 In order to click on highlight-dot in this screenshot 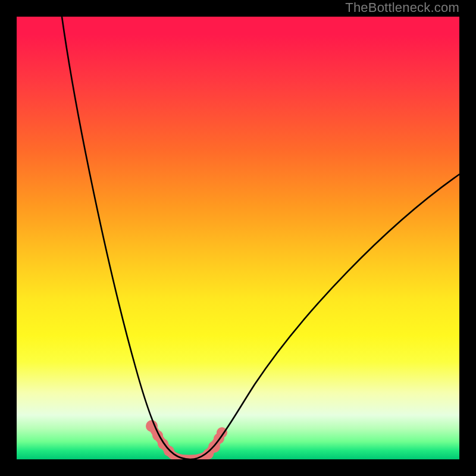, I will do `click(169, 451)`.